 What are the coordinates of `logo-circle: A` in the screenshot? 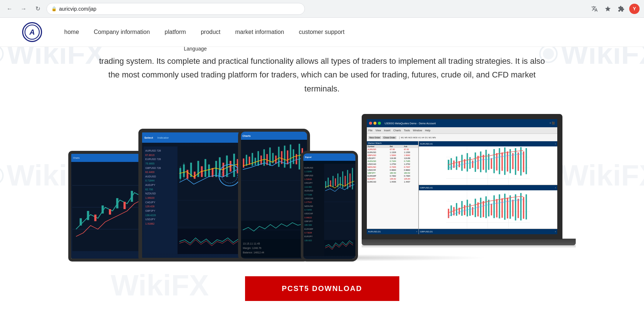 It's located at (32, 32).